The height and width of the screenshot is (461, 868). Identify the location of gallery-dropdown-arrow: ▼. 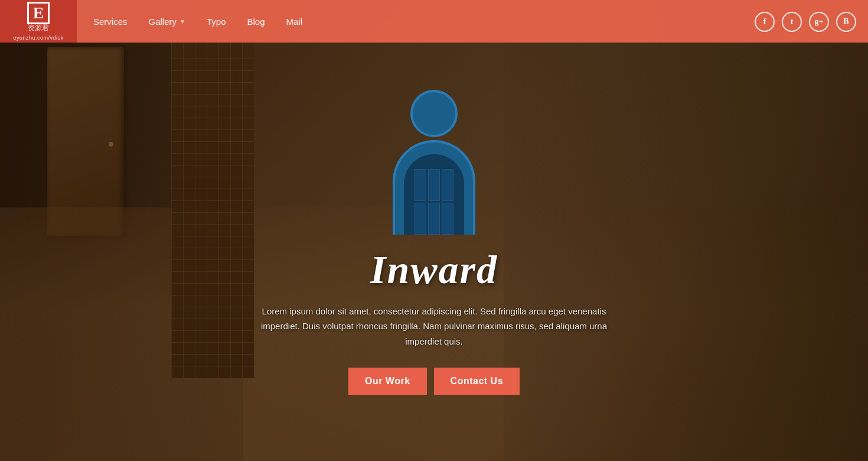
(182, 21).